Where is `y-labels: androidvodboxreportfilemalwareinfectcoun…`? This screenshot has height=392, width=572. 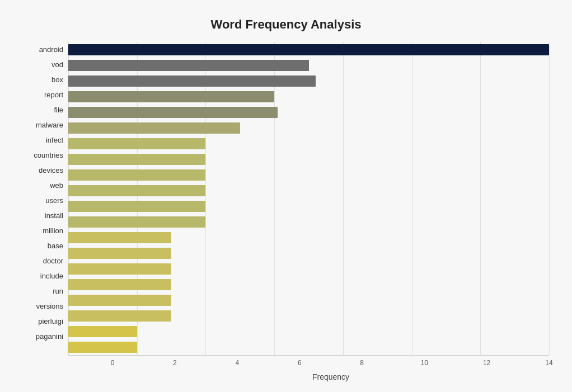
y-labels: androidvodboxreportfilemalwareinfectcoun… is located at coordinates (45, 193).